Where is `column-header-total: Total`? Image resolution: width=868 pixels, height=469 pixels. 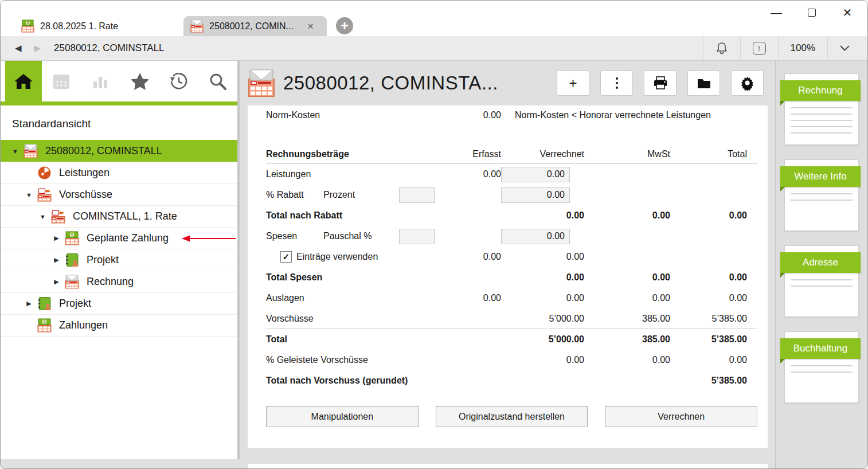
column-header-total: Total is located at coordinates (709, 154).